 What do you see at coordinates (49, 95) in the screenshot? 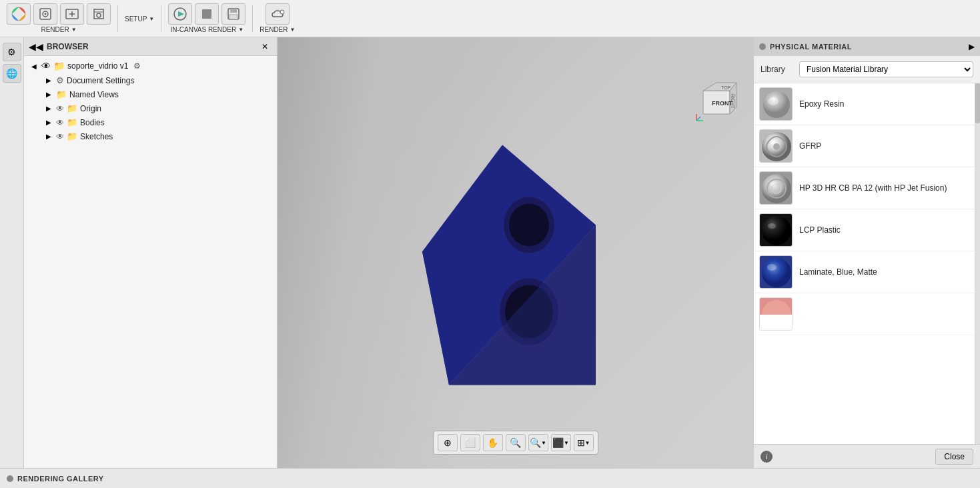
I see `named-views-toggle: ▶` at bounding box center [49, 95].